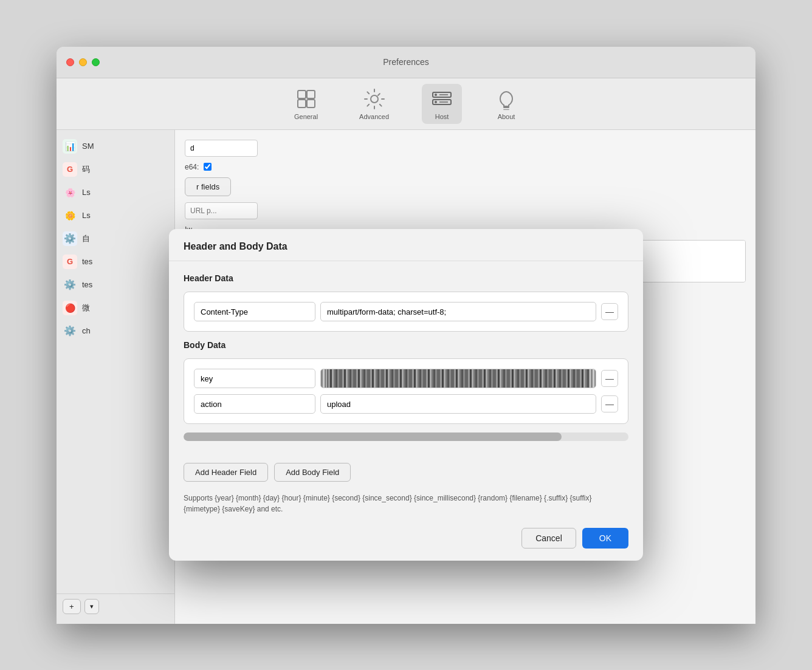  I want to click on body-remove-btn-1: —, so click(610, 378).